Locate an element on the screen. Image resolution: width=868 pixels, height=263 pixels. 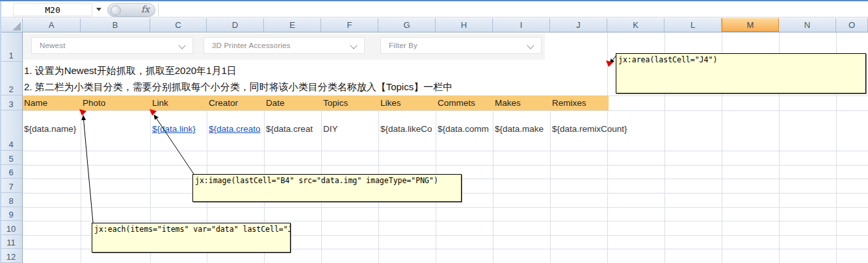
header-commets: Commets is located at coordinates (456, 103).